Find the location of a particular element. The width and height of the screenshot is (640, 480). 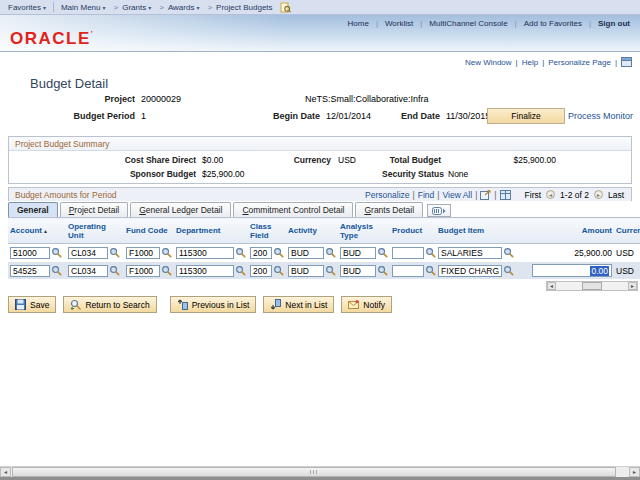

page-horizontal-scrollbar: ◄ ► is located at coordinates (320, 472).